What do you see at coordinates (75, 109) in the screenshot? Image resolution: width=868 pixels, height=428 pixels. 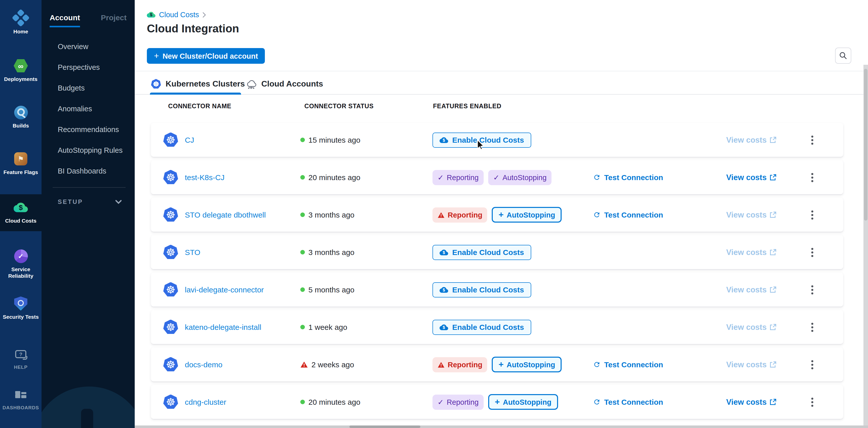 I see `sidebar-item-anomalies: Anomalies` at bounding box center [75, 109].